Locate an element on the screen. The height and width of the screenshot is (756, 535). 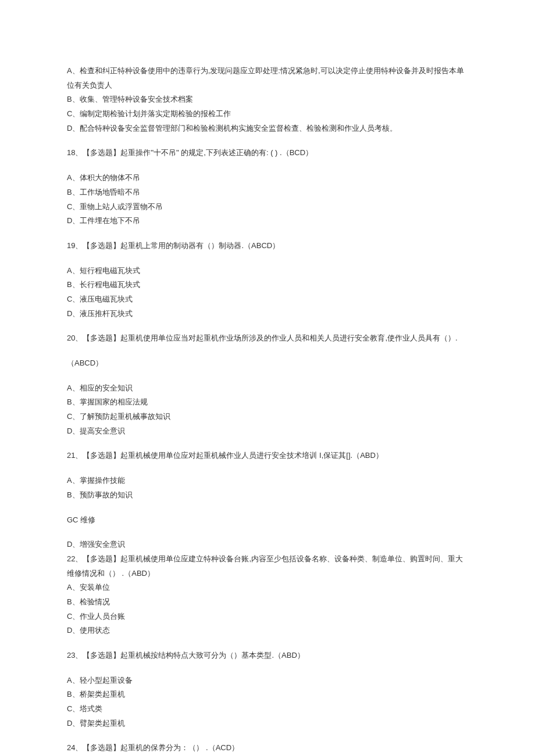
question-23-stem: 23、【多选题】起重机械按结构特点大致可分为（）基本类型.（ABD） is located at coordinates (268, 655).